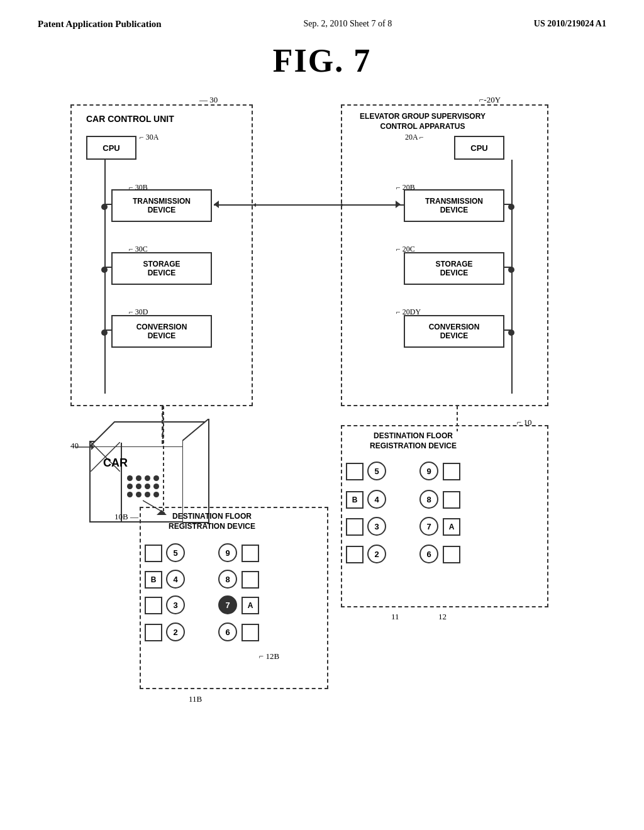  Describe the element at coordinates (138, 312) in the screenshot. I see `ref-30D: ⌐ 30D` at that location.